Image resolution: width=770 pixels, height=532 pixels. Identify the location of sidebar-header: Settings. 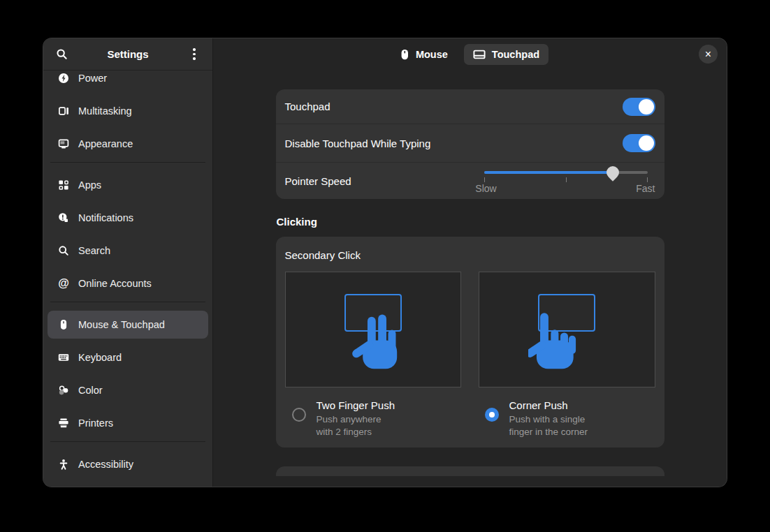
(128, 54).